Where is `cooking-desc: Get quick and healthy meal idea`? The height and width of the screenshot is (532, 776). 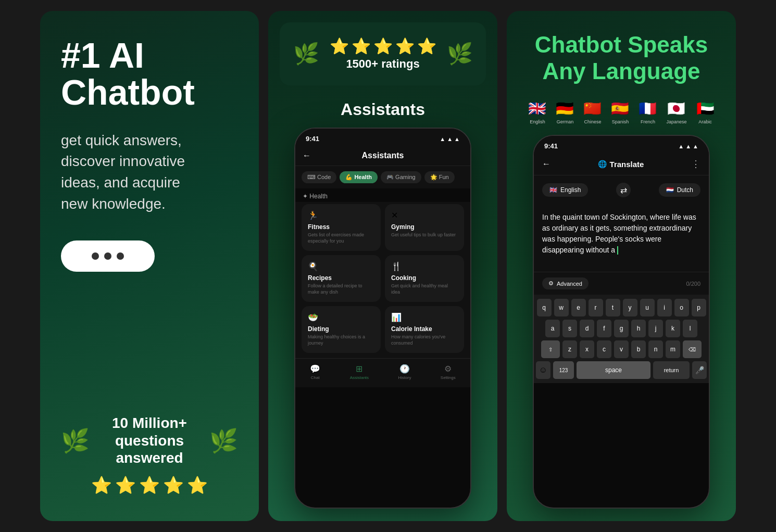
cooking-desc: Get quick and healthy meal idea is located at coordinates (424, 289).